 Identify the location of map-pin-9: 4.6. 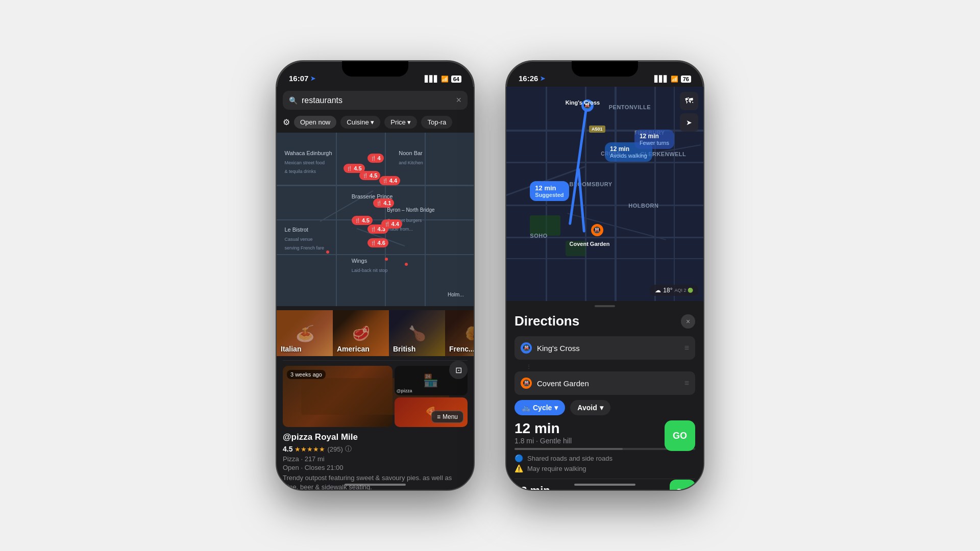
(378, 243).